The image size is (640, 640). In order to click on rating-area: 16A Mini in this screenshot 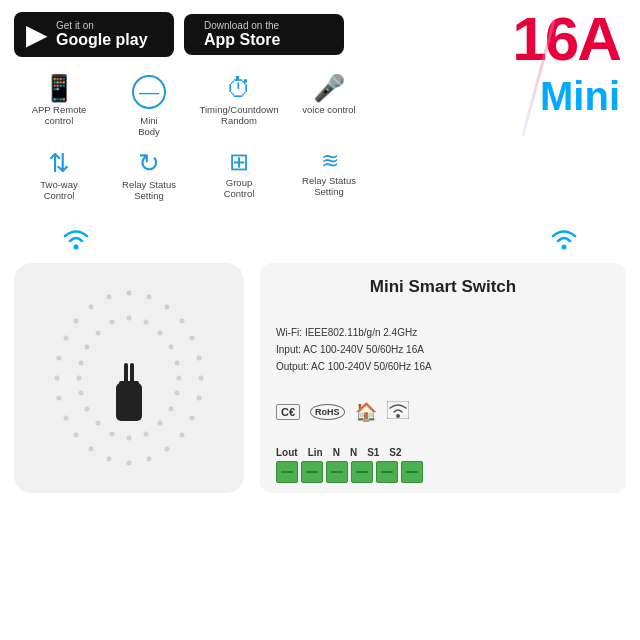, I will do `click(566, 64)`.